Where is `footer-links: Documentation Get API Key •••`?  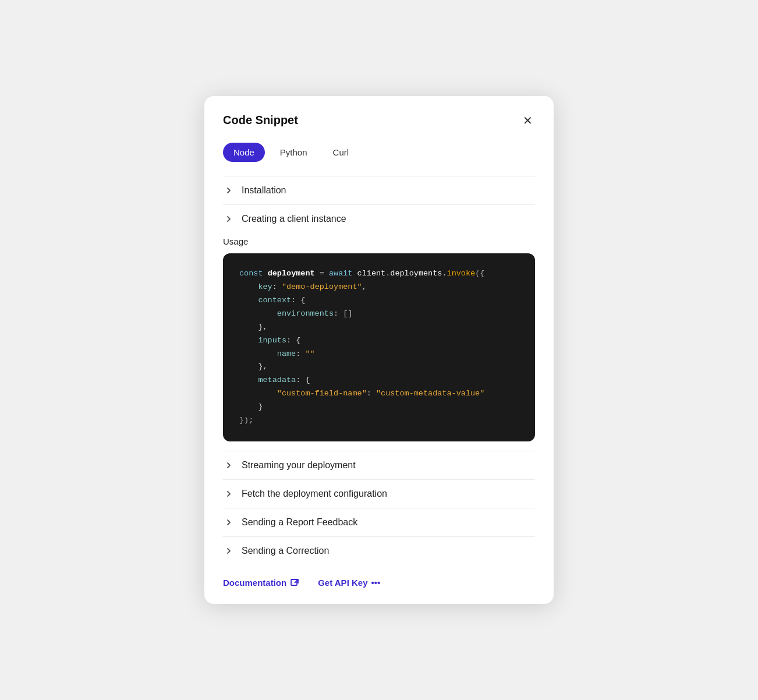
footer-links: Documentation Get API Key ••• is located at coordinates (379, 578).